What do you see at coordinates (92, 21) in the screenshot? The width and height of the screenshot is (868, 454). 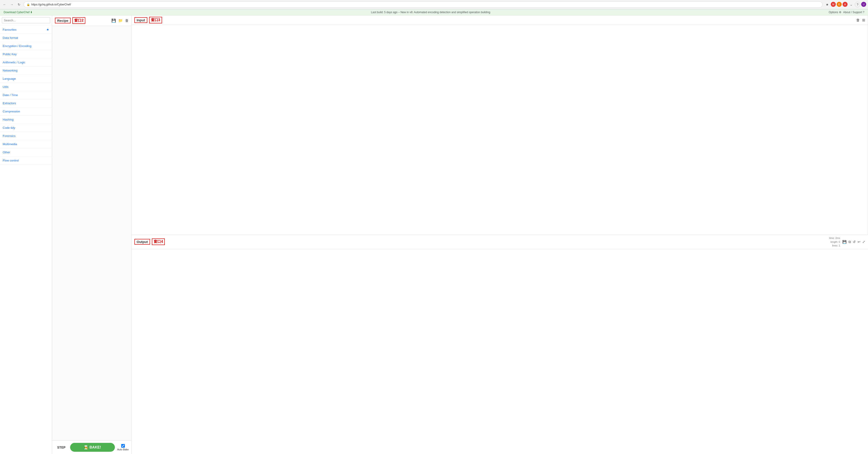 I see `recipe-header: Recipe 窗口2 💾 📁 🗑` at bounding box center [92, 21].